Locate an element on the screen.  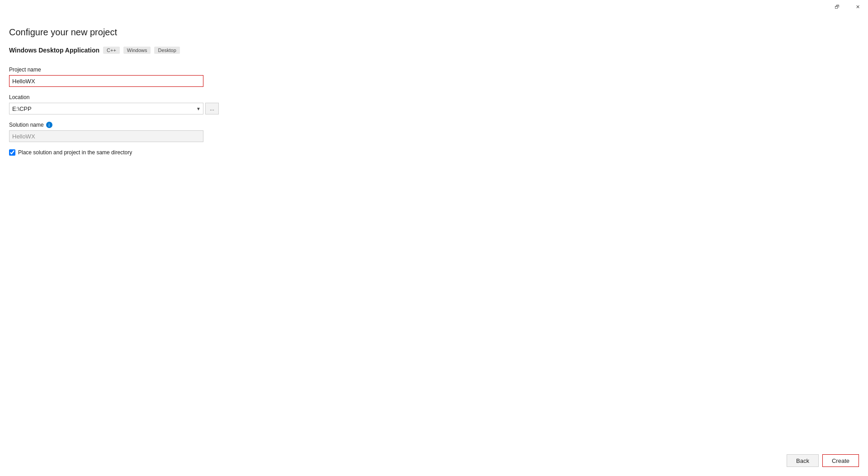
page-title: Configure your new project is located at coordinates (434, 33).